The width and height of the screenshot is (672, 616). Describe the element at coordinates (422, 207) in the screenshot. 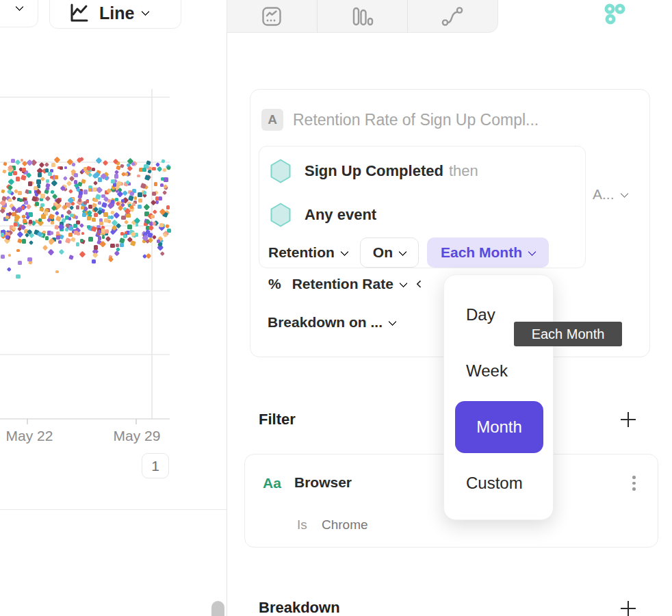

I see `event-definition-card: Sign Up Completed then Any event Retenti…` at that location.